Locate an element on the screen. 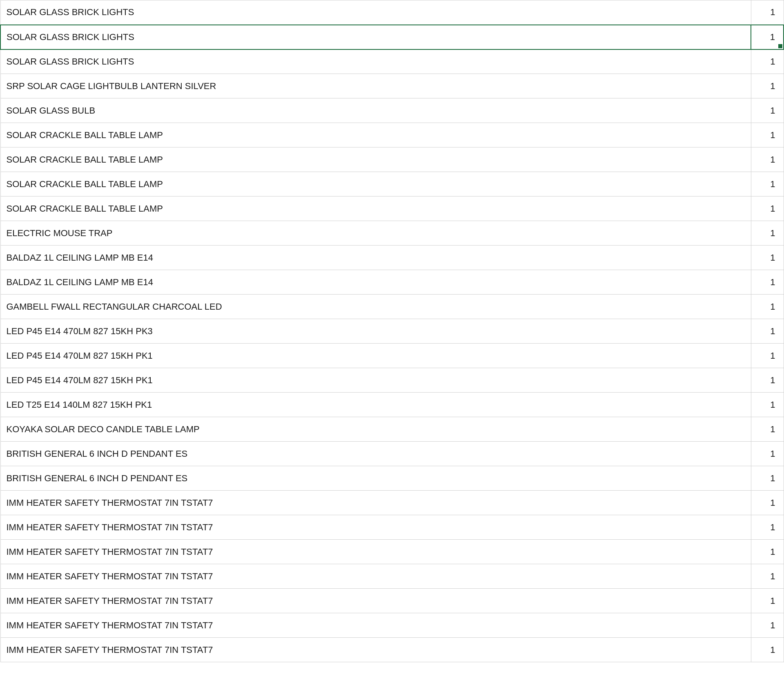  table-row: LED P45 E14 470LM 827 15KH PK31 is located at coordinates (392, 331).